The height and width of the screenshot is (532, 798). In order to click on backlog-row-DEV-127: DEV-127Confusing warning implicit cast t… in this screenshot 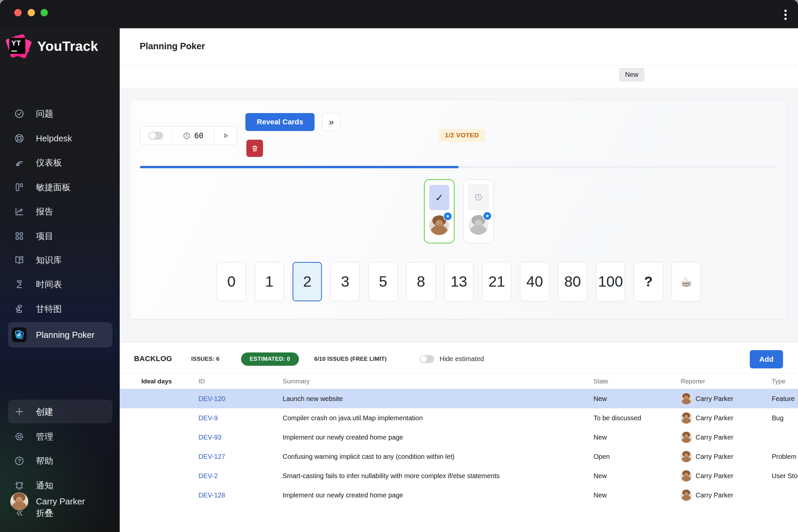, I will do `click(459, 457)`.